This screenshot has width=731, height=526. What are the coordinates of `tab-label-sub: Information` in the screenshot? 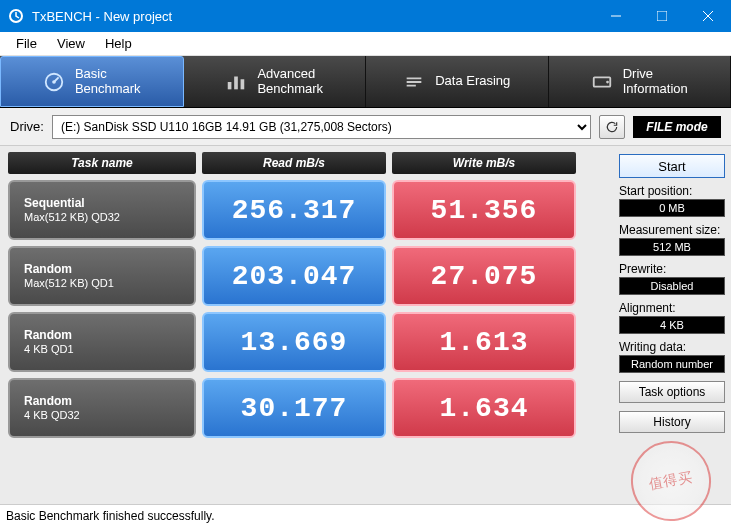 It's located at (656, 89).